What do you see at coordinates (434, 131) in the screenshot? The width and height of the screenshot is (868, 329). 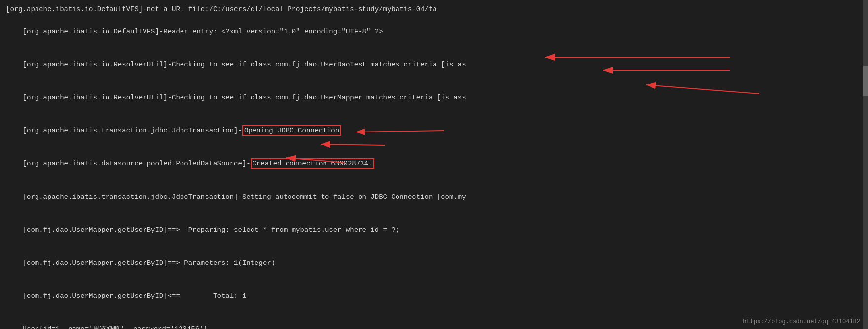 I see `log-line-4: [org.apache.ibatis.transaction.jdbc.Jdbc…` at bounding box center [434, 131].